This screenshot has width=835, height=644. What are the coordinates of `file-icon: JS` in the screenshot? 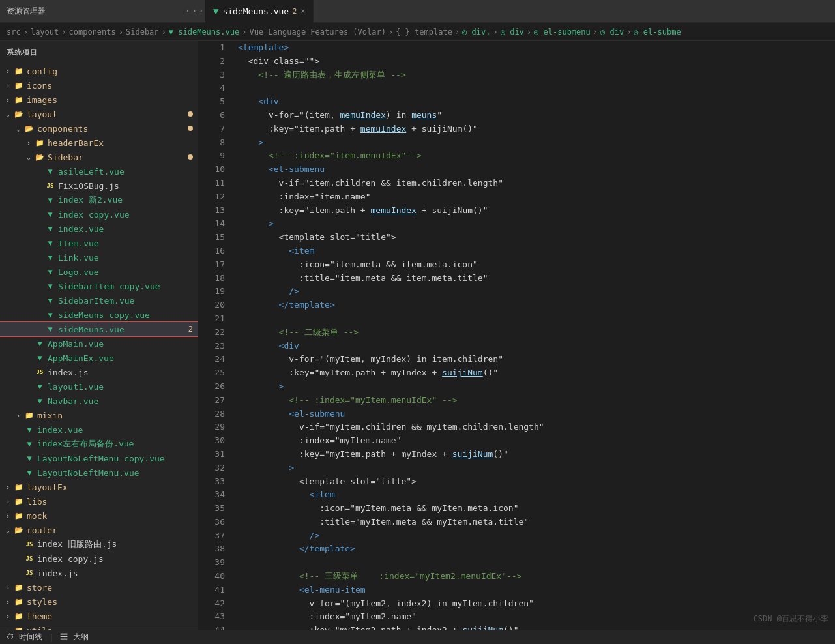 It's located at (29, 544).